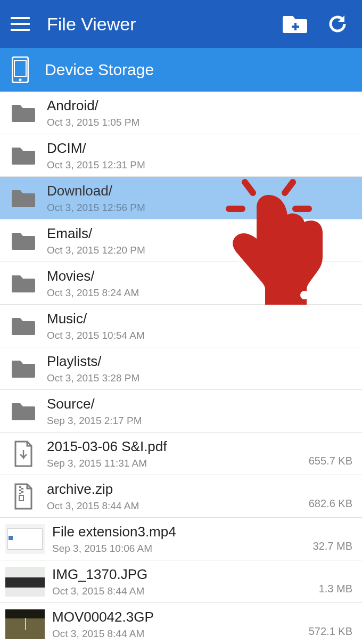  I want to click on item-name: 2015-03-06 S&I.pdf, so click(176, 446).